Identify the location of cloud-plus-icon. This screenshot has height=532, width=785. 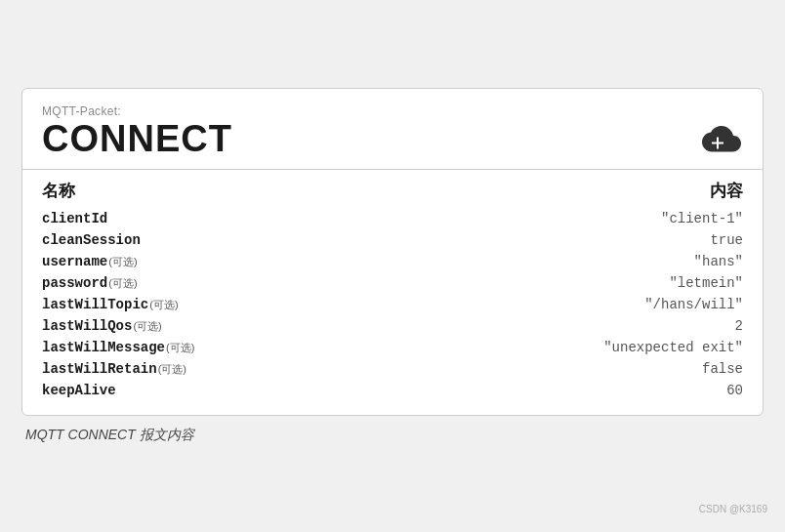
(722, 139).